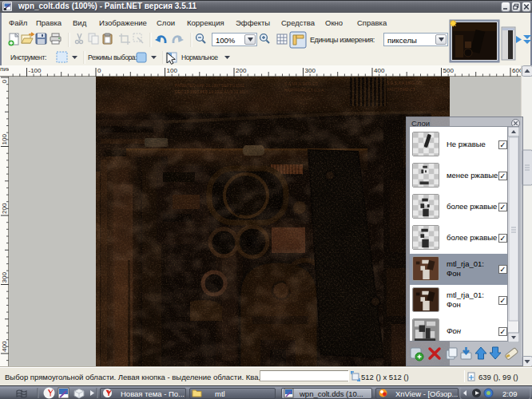  What do you see at coordinates (449, 70) in the screenshot?
I see `svg-text: 500` at bounding box center [449, 70].